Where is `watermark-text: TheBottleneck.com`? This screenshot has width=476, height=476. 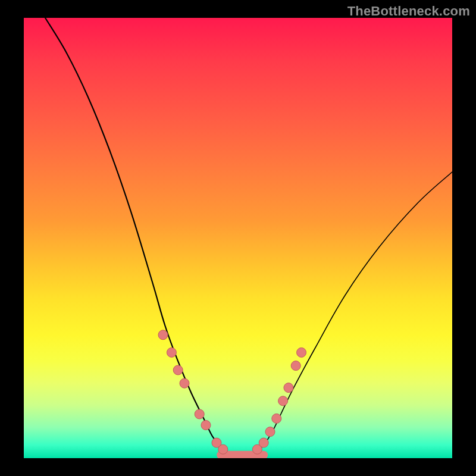
watermark-text: TheBottleneck.com is located at coordinates (409, 11).